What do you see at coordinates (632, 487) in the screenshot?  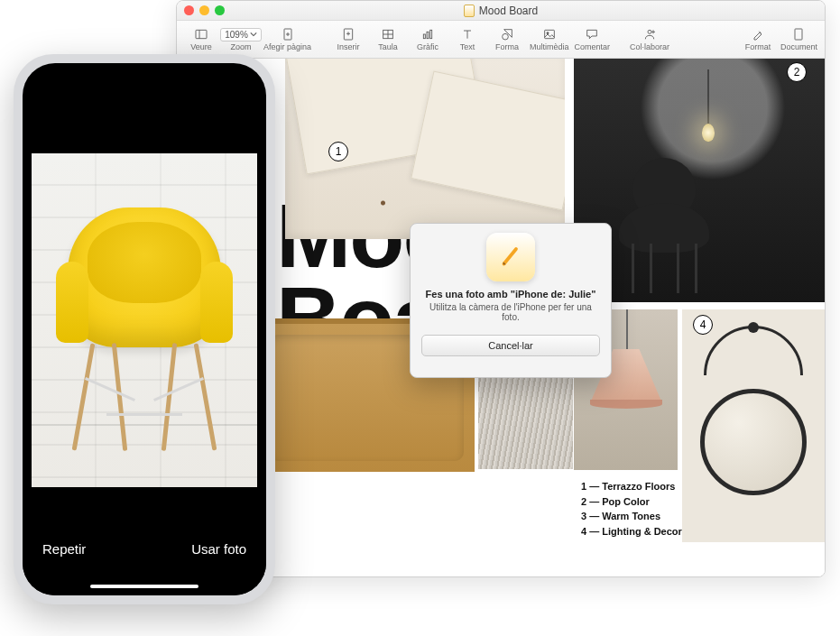 I see `legend-item: 1 — Terrazzo Floors` at bounding box center [632, 487].